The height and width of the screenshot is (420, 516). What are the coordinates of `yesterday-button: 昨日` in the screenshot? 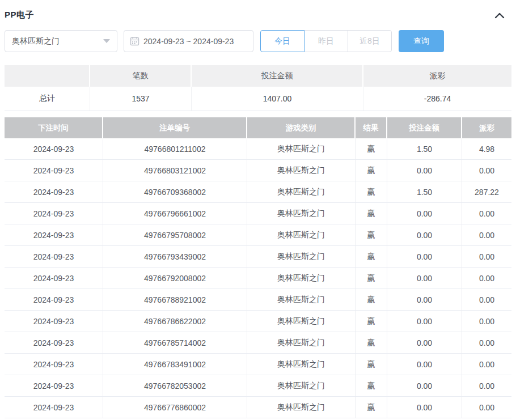 It's located at (326, 41).